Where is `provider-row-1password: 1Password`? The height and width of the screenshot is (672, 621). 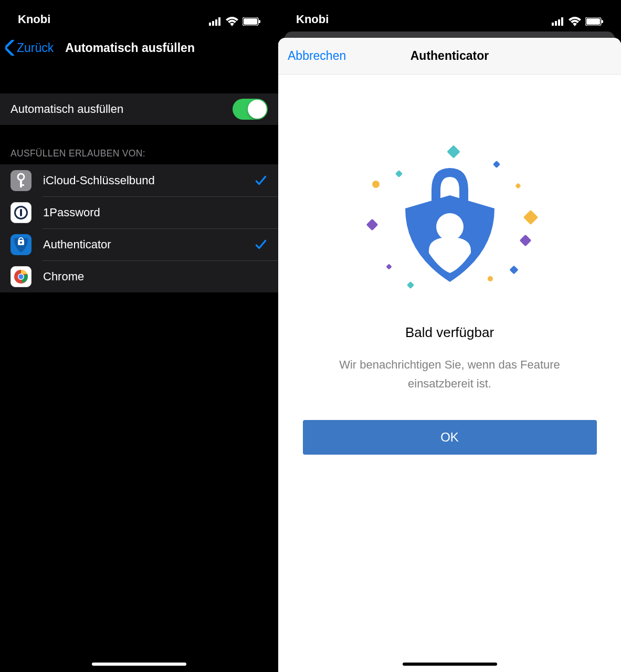 provider-row-1password: 1Password is located at coordinates (139, 212).